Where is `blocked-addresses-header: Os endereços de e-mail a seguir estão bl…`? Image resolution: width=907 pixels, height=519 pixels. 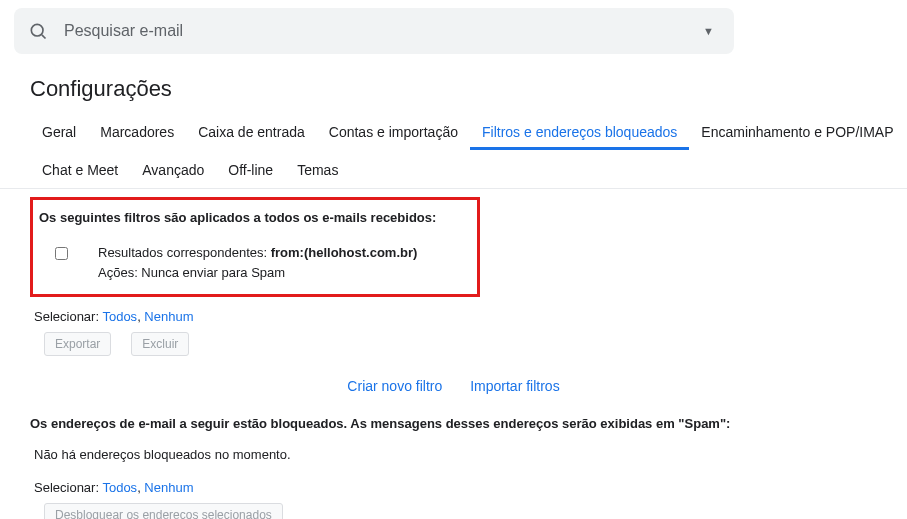
blocked-addresses-header: Os endereços de e-mail a seguir estão bl… is located at coordinates (454, 424).